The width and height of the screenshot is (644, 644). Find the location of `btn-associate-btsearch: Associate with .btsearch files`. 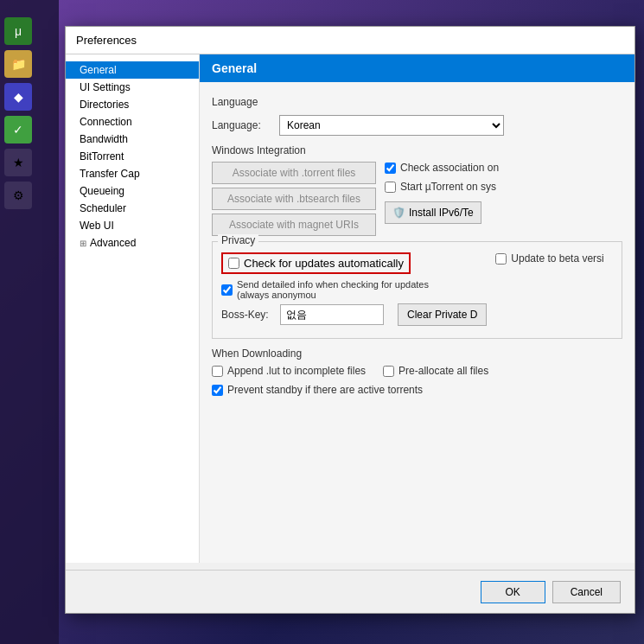

btn-associate-btsearch: Associate with .btsearch files is located at coordinates (294, 199).